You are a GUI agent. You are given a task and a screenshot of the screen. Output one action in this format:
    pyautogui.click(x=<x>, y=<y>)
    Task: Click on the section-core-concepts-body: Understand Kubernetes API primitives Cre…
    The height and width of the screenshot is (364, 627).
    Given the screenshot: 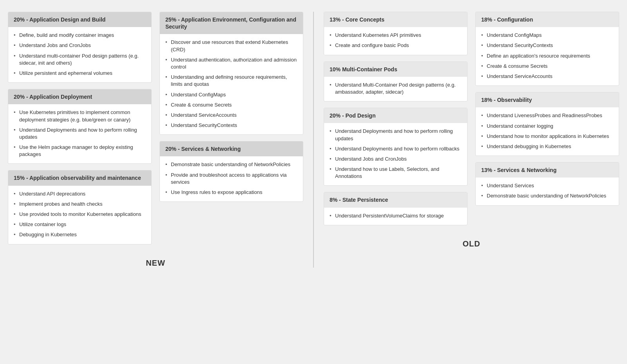 What is the action you would take?
    pyautogui.click(x=396, y=41)
    